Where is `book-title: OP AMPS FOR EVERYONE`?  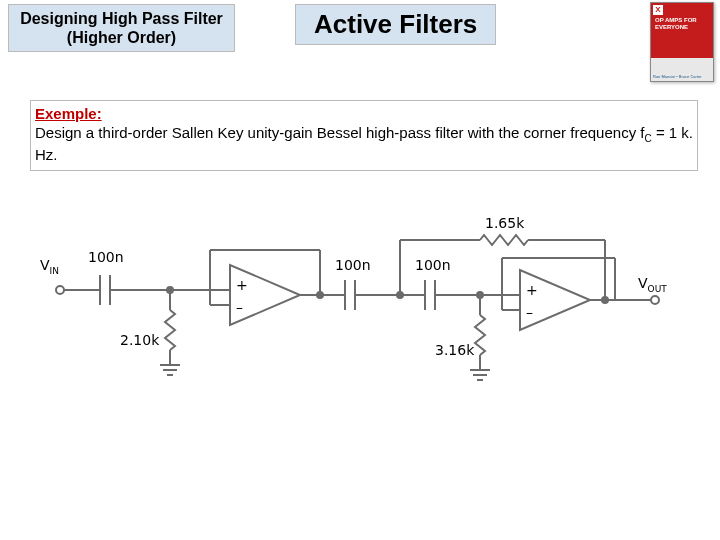 book-title: OP AMPS FOR EVERYONE is located at coordinates (683, 24).